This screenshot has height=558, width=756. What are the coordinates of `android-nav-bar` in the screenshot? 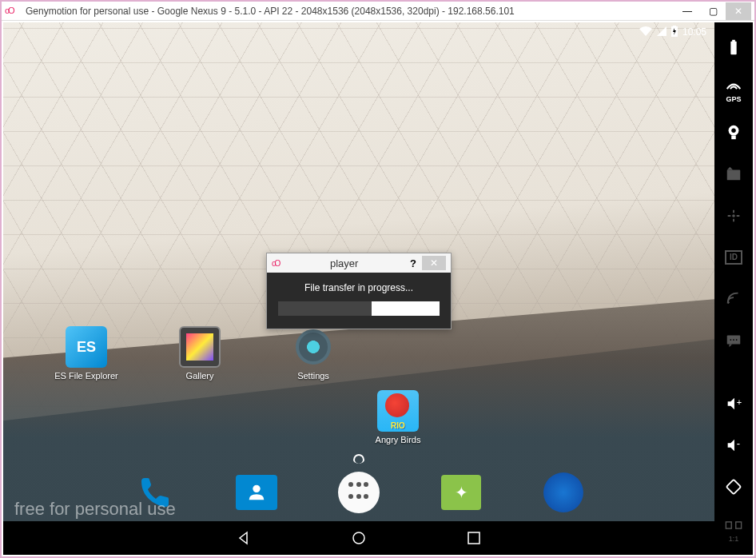 It's located at (359, 538).